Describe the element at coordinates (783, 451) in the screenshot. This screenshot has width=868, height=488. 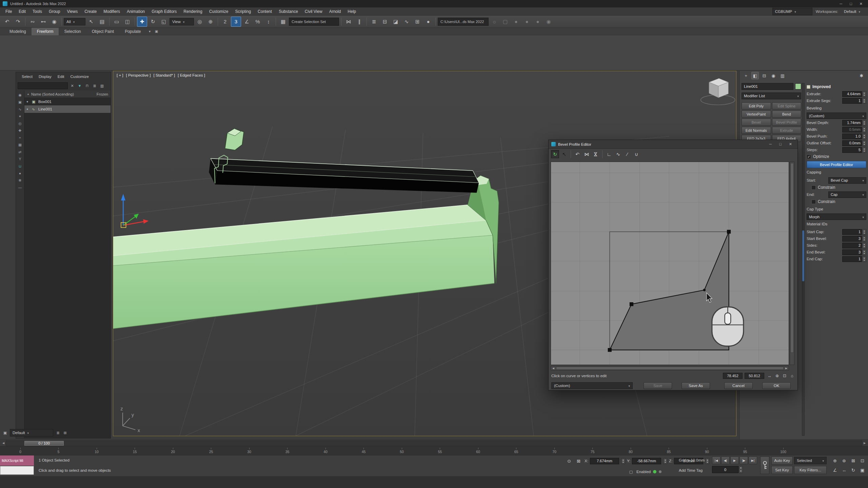
I see `frame-tick: 100` at that location.